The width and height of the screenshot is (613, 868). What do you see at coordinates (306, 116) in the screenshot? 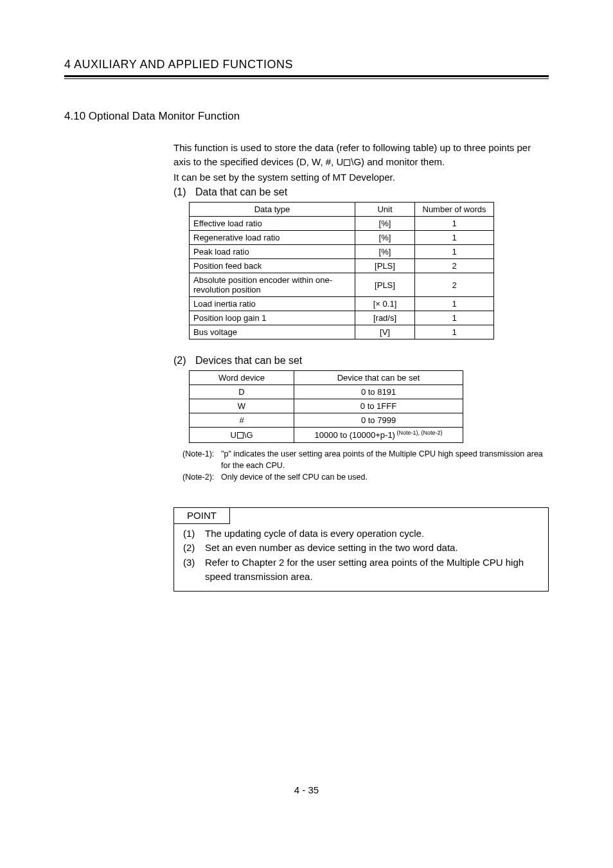
I see `section-title: 4.10 Optional Data Monitor Function` at bounding box center [306, 116].